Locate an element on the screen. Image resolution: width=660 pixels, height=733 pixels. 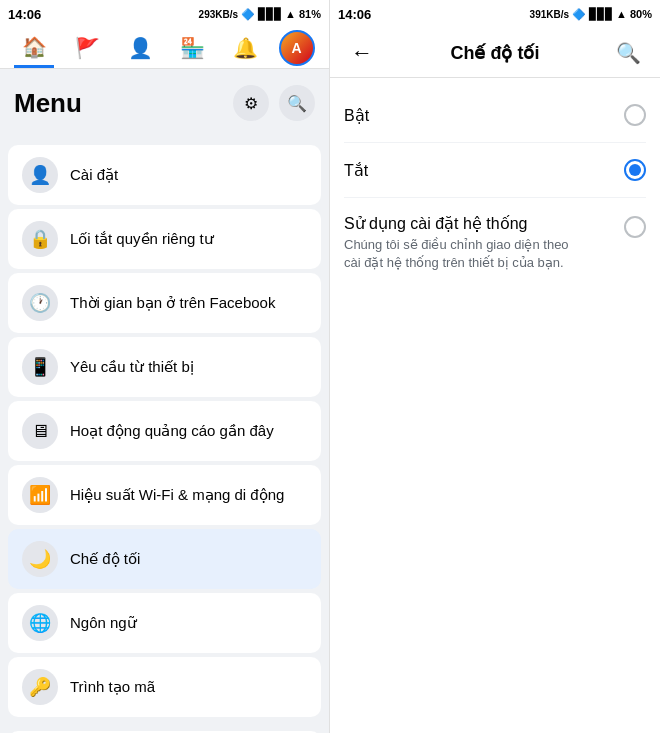
menu-item-settings: 👤 Cài đặt is located at coordinates (164, 175).